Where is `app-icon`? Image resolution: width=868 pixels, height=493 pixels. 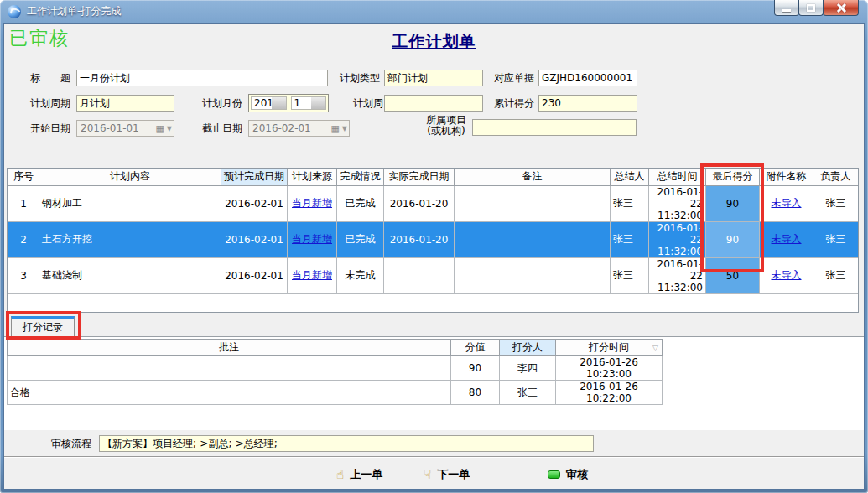 app-icon is located at coordinates (14, 12).